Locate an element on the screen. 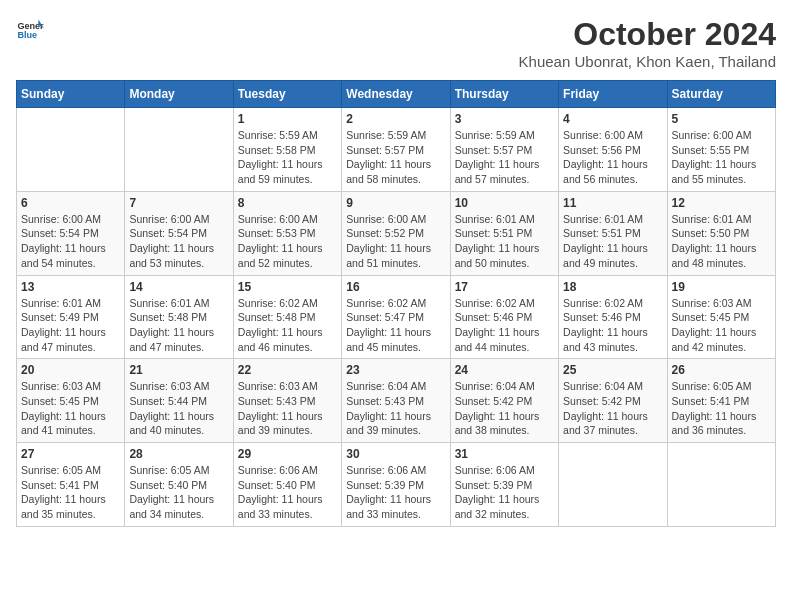 The width and height of the screenshot is (792, 612). day-number: 13 is located at coordinates (70, 287).